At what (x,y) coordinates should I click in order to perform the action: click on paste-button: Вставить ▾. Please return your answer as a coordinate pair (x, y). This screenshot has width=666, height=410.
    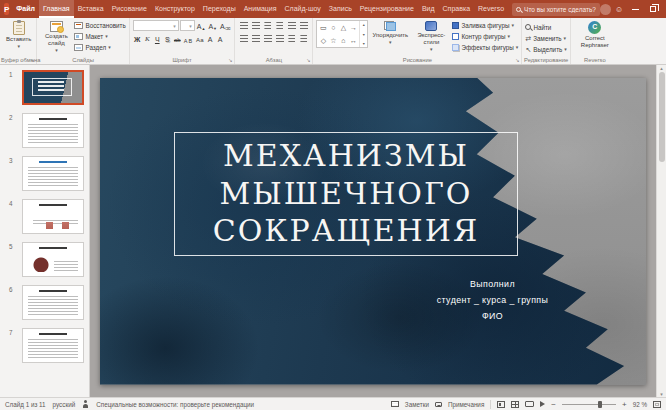
    Looking at the image, I should click on (18, 35).